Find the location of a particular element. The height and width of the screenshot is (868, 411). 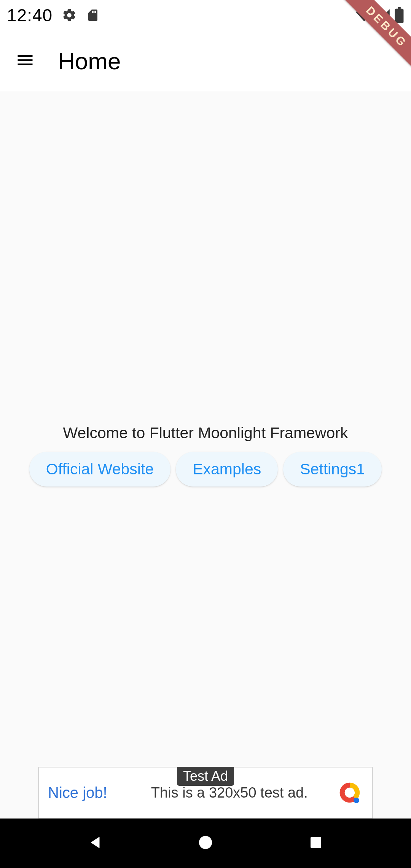

system-nav-bar is located at coordinates (206, 843).